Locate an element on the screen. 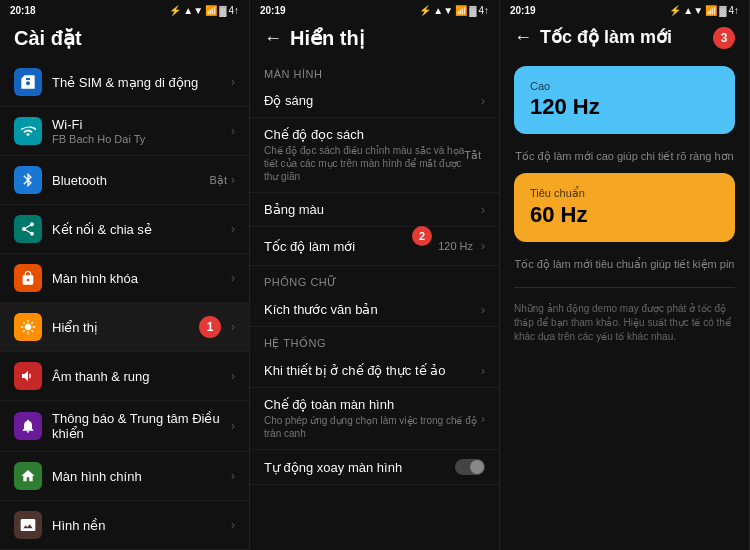 The image size is (750, 550). brightness-label: Độ sáng is located at coordinates (370, 100).